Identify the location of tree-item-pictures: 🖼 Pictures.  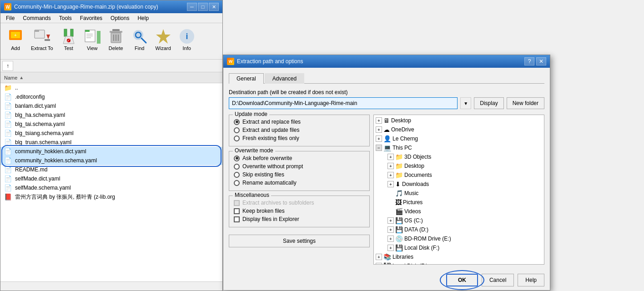
(459, 202).